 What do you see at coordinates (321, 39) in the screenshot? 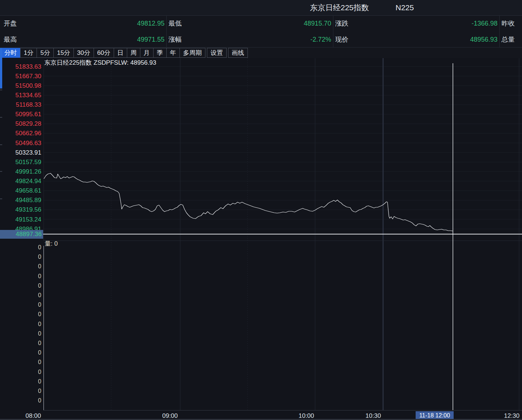
I see `quote-field-value: -2.72%` at bounding box center [321, 39].